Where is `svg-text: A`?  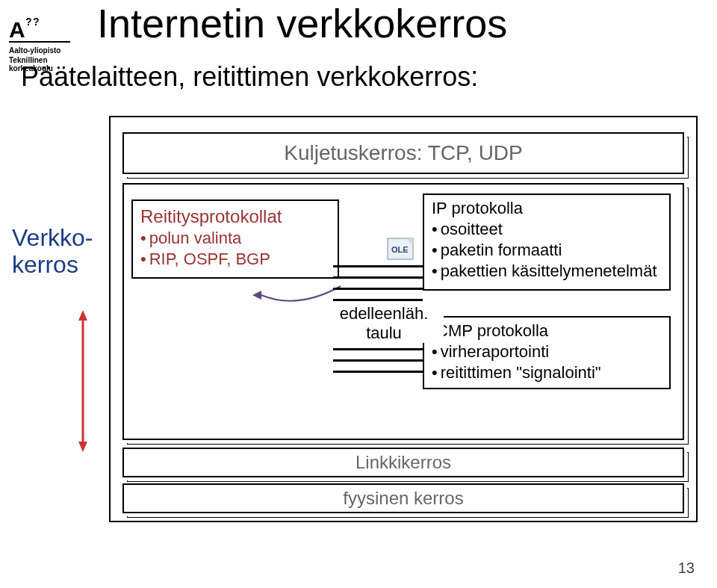 svg-text: A is located at coordinates (17, 30).